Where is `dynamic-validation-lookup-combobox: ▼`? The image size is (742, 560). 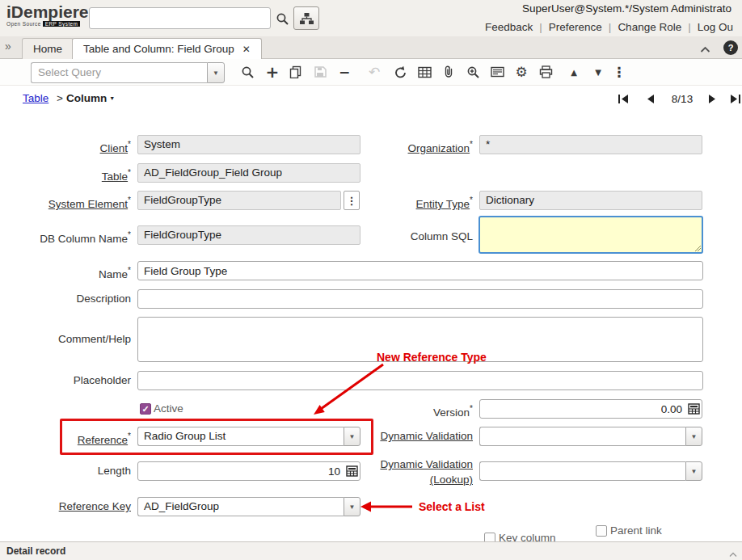 dynamic-validation-lookup-combobox: ▼ is located at coordinates (591, 471).